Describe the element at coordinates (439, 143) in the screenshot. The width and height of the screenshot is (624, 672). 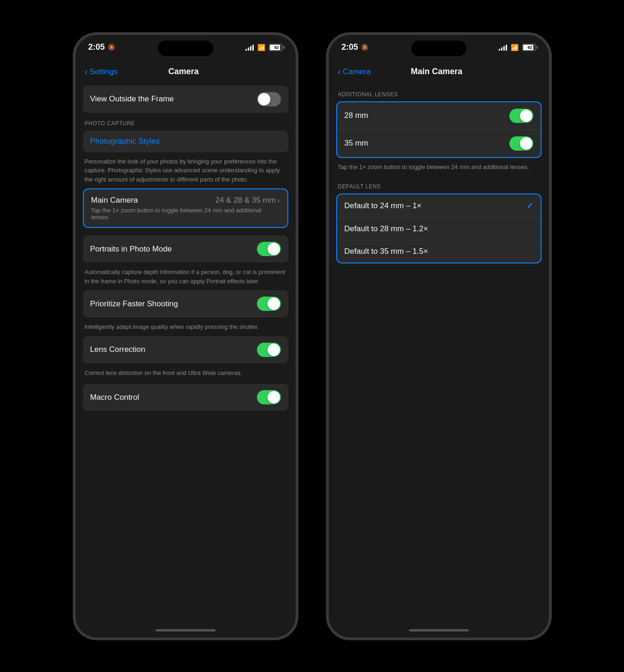
I see `lens-row-35: 35 mm` at that location.